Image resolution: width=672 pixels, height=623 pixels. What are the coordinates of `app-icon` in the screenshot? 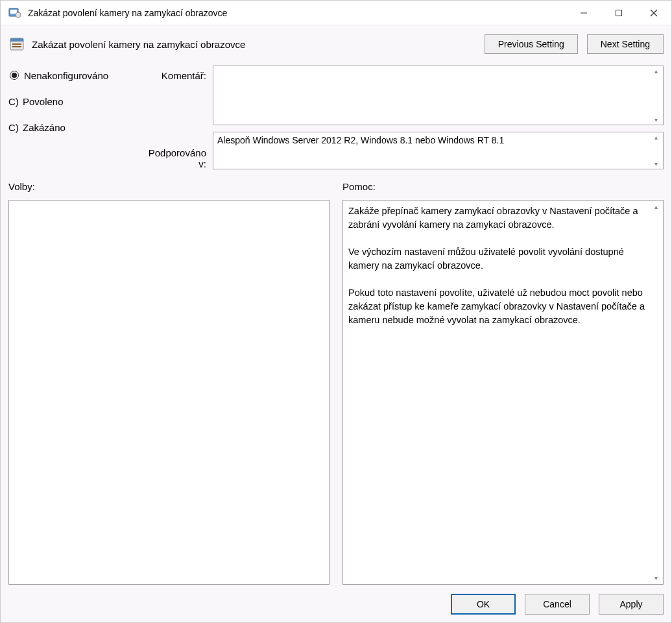 It's located at (15, 13).